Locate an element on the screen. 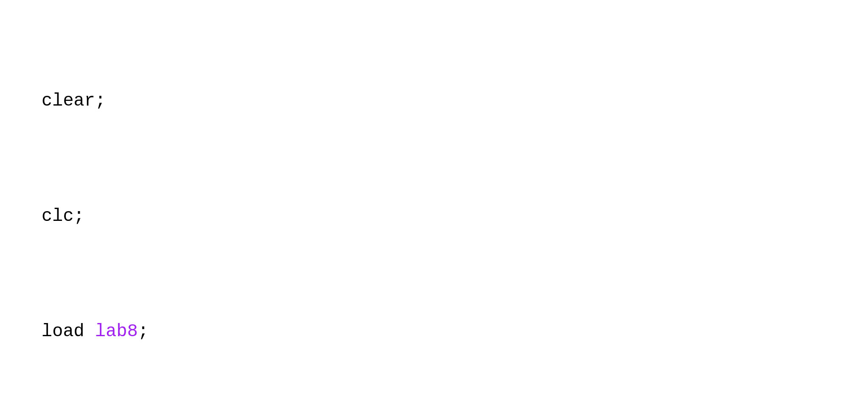 The width and height of the screenshot is (868, 418). code-text: clc; is located at coordinates (63, 216).